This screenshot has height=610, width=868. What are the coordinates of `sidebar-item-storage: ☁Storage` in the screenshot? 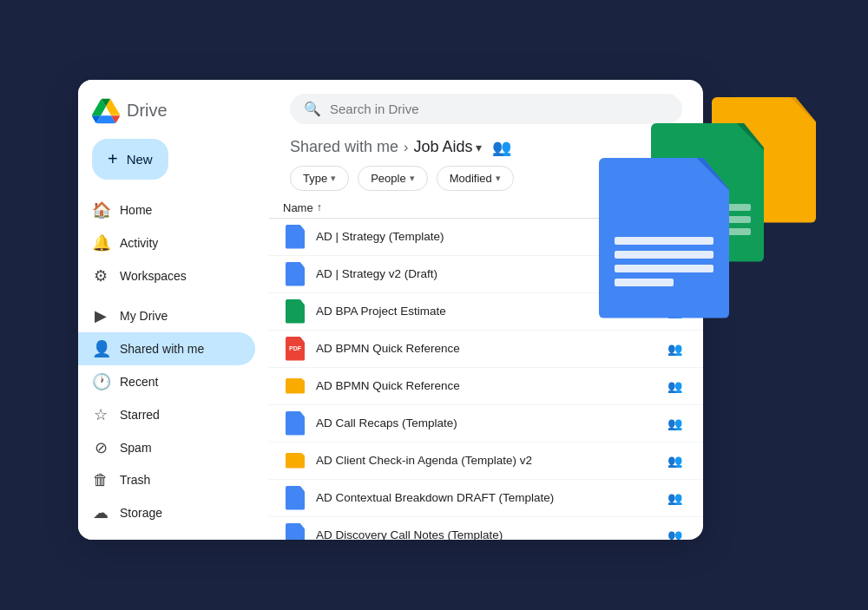 It's located at (167, 513).